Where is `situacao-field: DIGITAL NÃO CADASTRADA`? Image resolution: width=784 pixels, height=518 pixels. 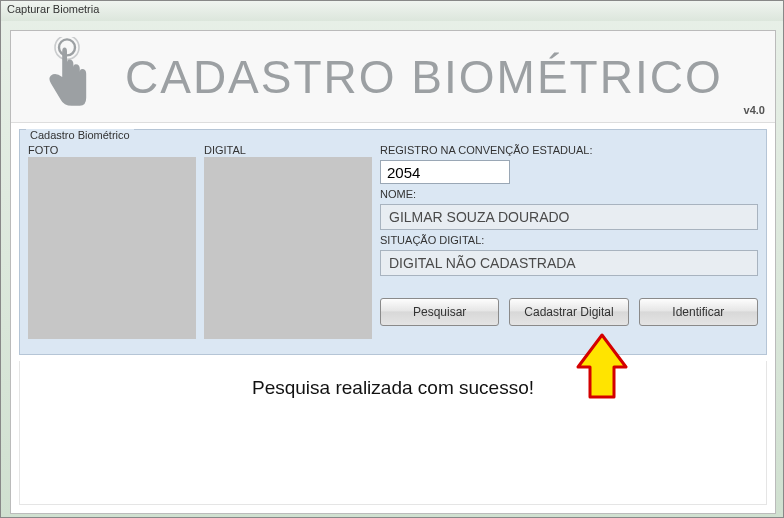
situacao-field: DIGITAL NÃO CADASTRADA is located at coordinates (569, 263).